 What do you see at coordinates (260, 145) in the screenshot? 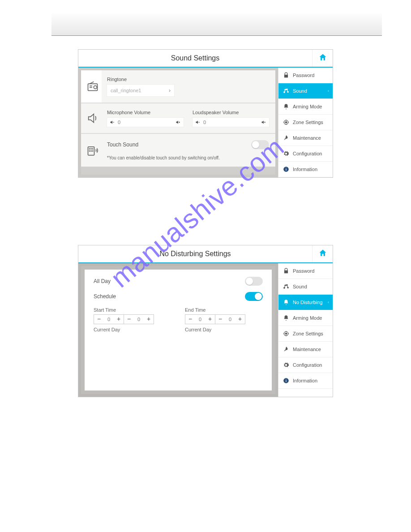
I see `touch-sound-toggle` at bounding box center [260, 145].